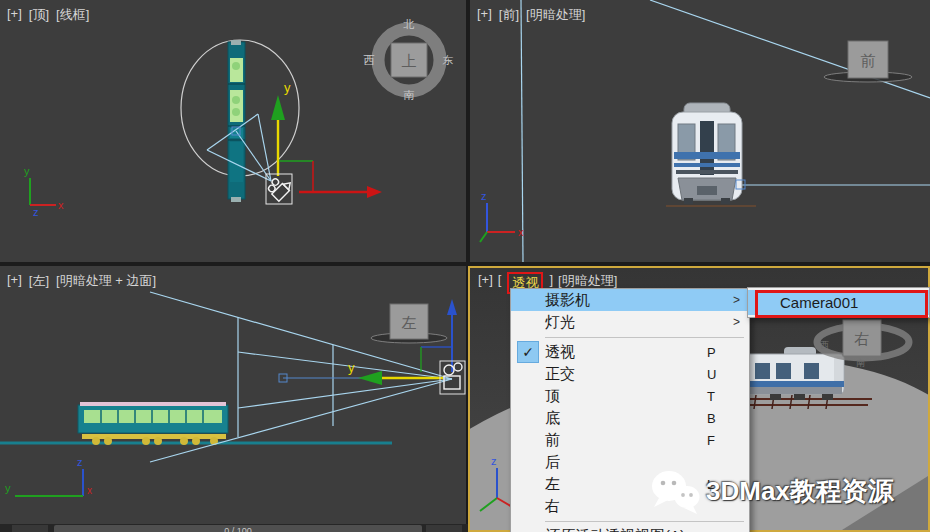 Image resolution: width=930 pixels, height=532 pixels. Describe the element at coordinates (862, 338) in the screenshot. I see `viewcube-face: 右` at that location.